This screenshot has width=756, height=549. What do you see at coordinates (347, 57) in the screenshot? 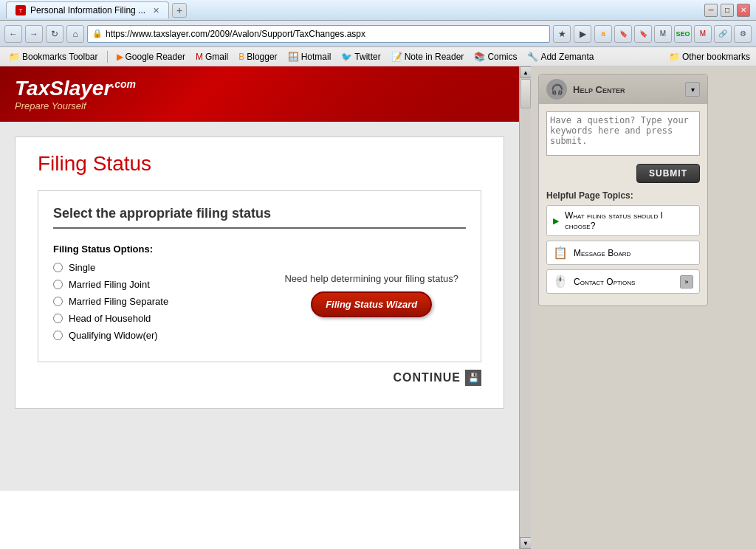
I see `twitter-icon: 🐦` at bounding box center [347, 57].